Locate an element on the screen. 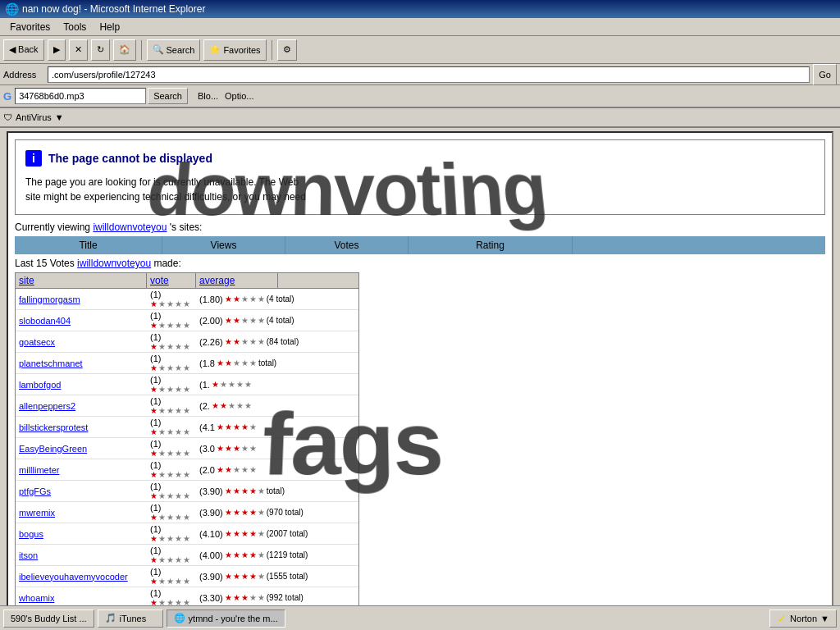 This screenshot has width=840, height=630. site-link: billstickersprotest is located at coordinates (81, 427).